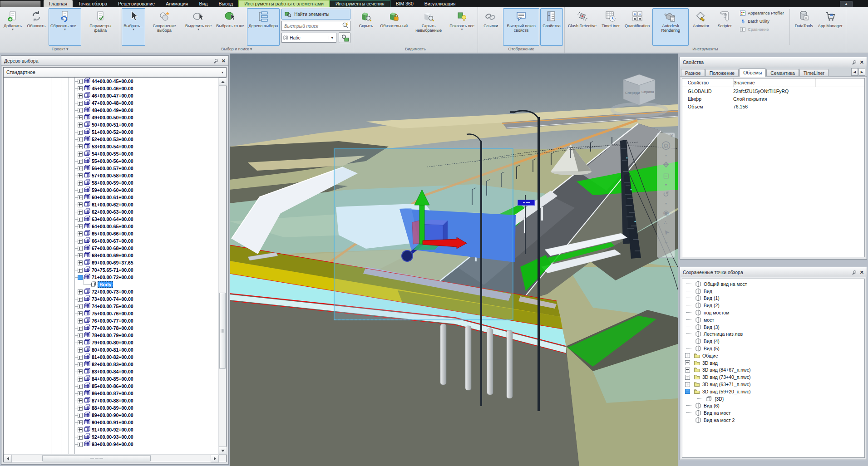 This screenshot has width=868, height=466. Describe the element at coordinates (111, 285) in the screenshot. I see `tree-item-body: Body` at that location.